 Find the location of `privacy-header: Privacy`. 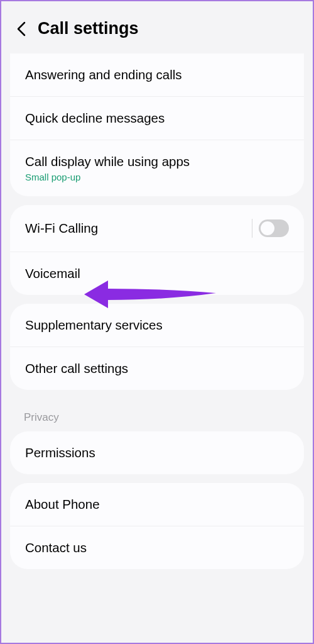

privacy-header: Privacy is located at coordinates (157, 415).